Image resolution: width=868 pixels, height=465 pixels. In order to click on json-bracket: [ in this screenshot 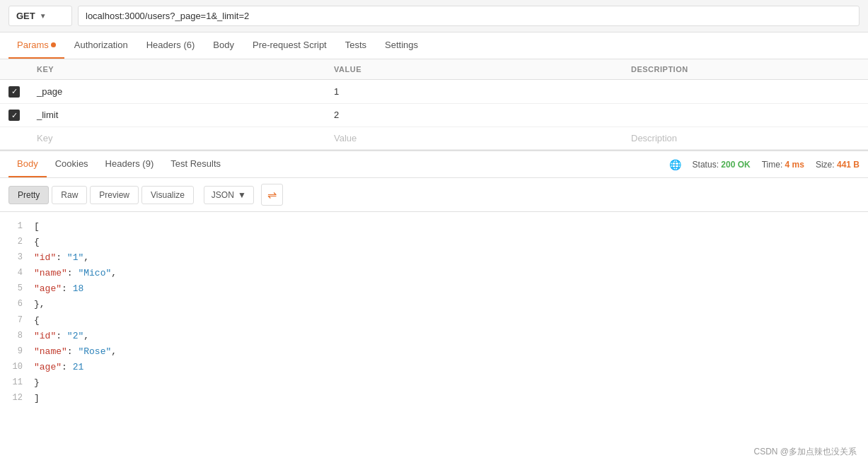, I will do `click(37, 227)`.